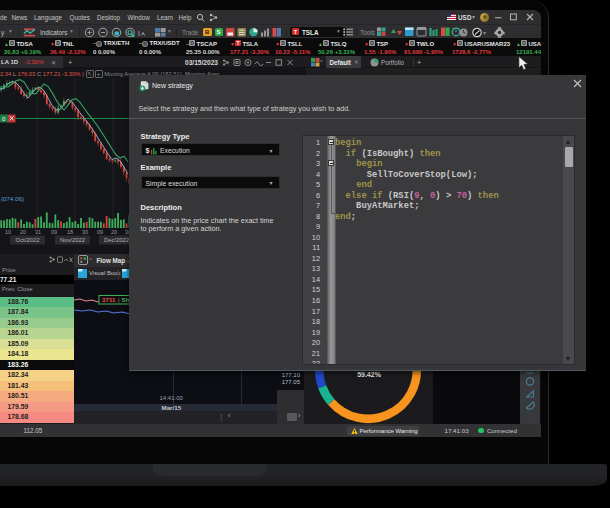 This screenshot has height=508, width=610. What do you see at coordinates (109, 300) in the screenshot?
I see `svg-text: 3711` at bounding box center [109, 300].